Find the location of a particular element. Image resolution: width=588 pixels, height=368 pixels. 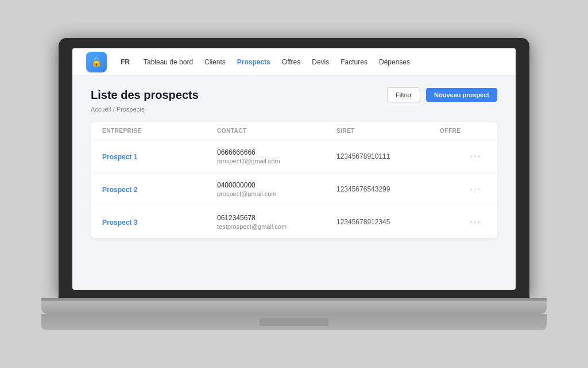

nav-item-offres: Offres is located at coordinates (291, 62).